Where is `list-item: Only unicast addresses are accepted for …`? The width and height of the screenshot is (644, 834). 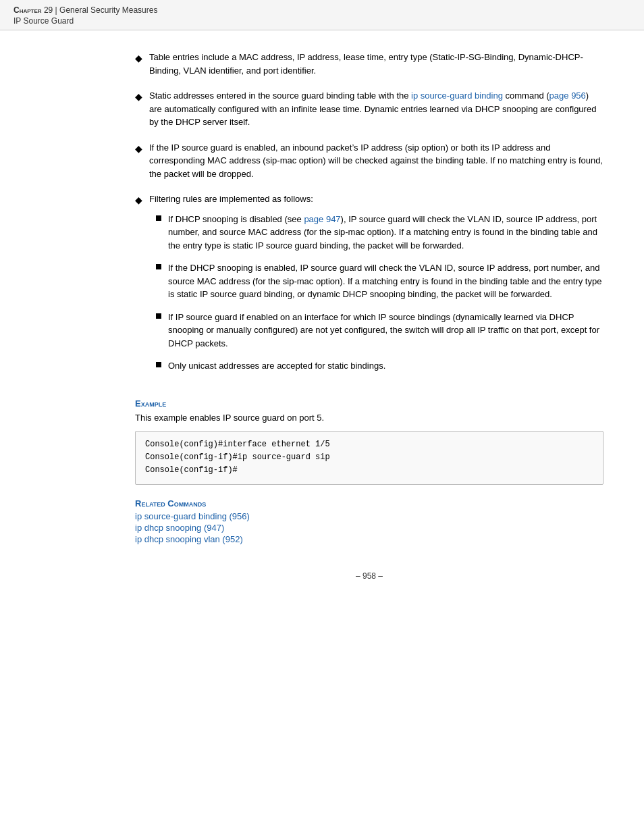 list-item: Only unicast addresses are accepted for … is located at coordinates (379, 366).